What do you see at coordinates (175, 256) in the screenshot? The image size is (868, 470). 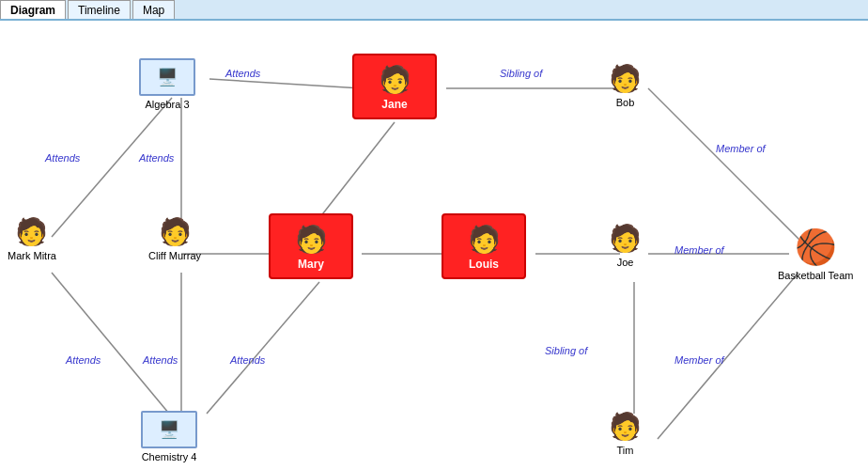 I see `node-cliff-label: Cliff Murray` at bounding box center [175, 256].